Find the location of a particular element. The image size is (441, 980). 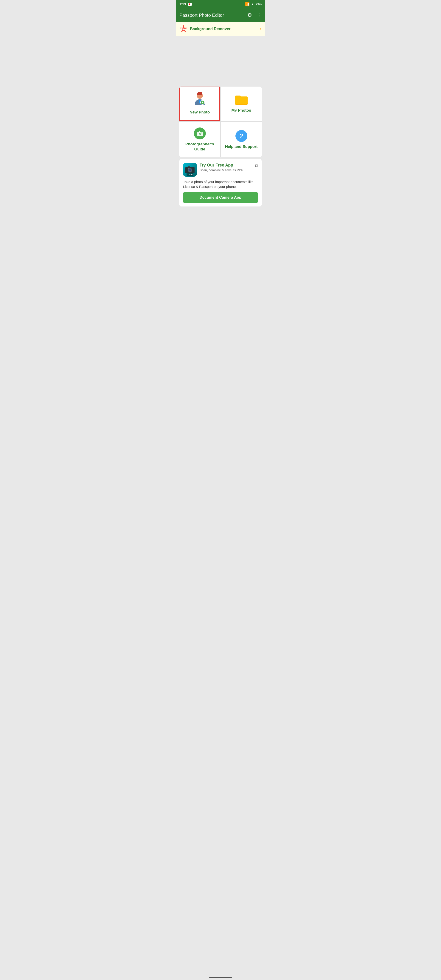

battery-text: 73% is located at coordinates (259, 5).